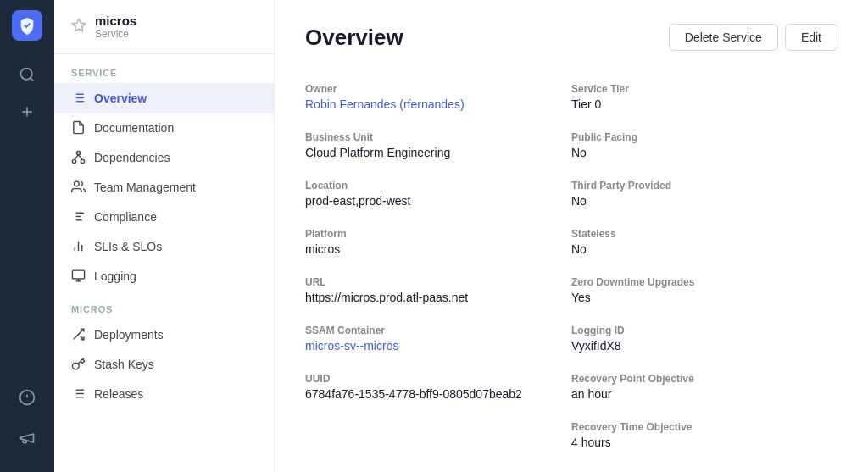 Image resolution: width=868 pixels, height=472 pixels. Describe the element at coordinates (125, 217) in the screenshot. I see `sidebar-item-compliance-label: Compliance` at that location.